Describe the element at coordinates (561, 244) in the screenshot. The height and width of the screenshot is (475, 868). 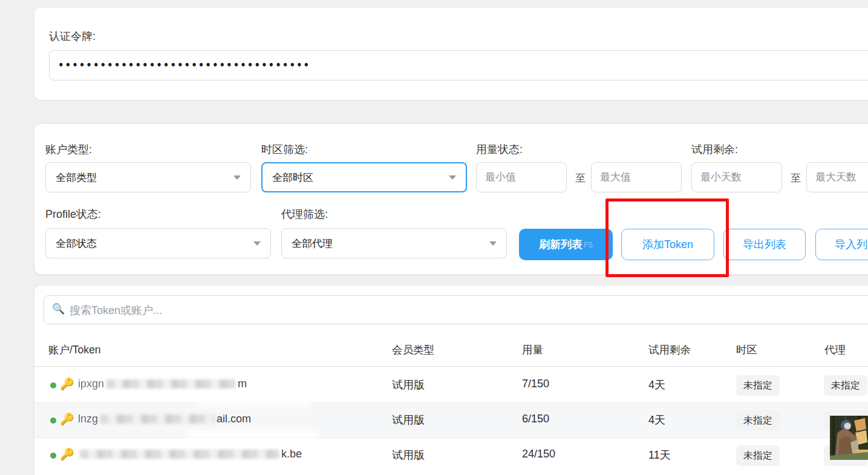
I see `refresh-list-label: 刷新列表` at that location.